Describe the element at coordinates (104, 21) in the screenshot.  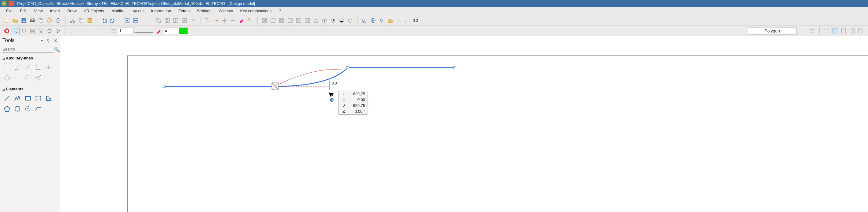
I see `undo-icon` at that location.